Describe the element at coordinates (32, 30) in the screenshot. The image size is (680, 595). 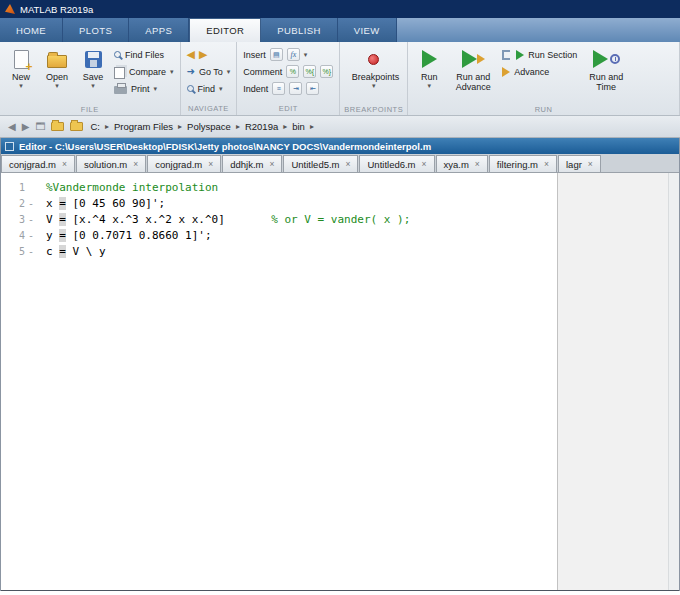
I see `ribbon-tab-home: HOME` at that location.